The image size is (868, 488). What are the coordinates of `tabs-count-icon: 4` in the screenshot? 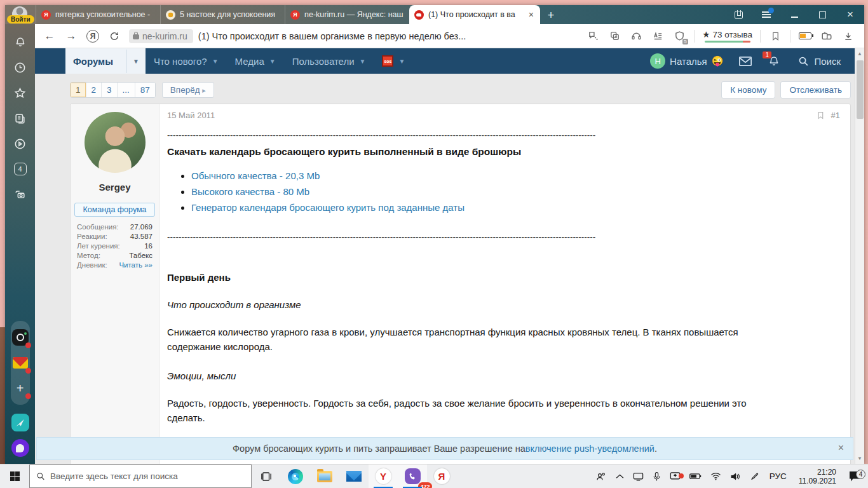 It's located at (20, 169).